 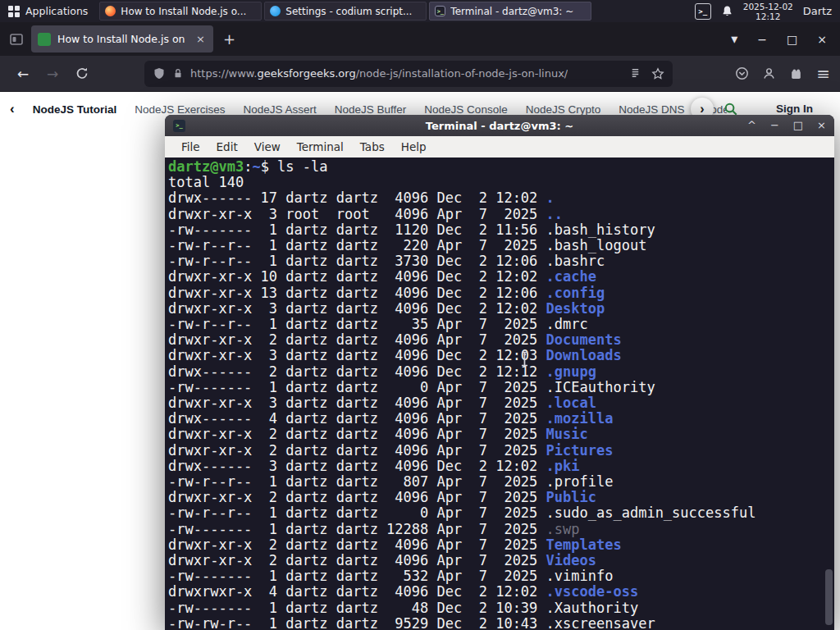 What do you see at coordinates (57, 11) in the screenshot?
I see `applications-label: Applications` at bounding box center [57, 11].